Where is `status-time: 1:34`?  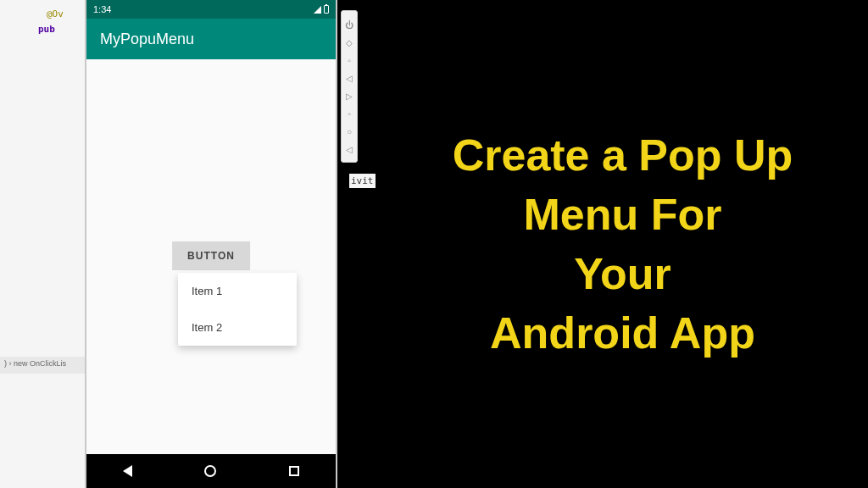
status-time: 1:34 is located at coordinates (102, 9).